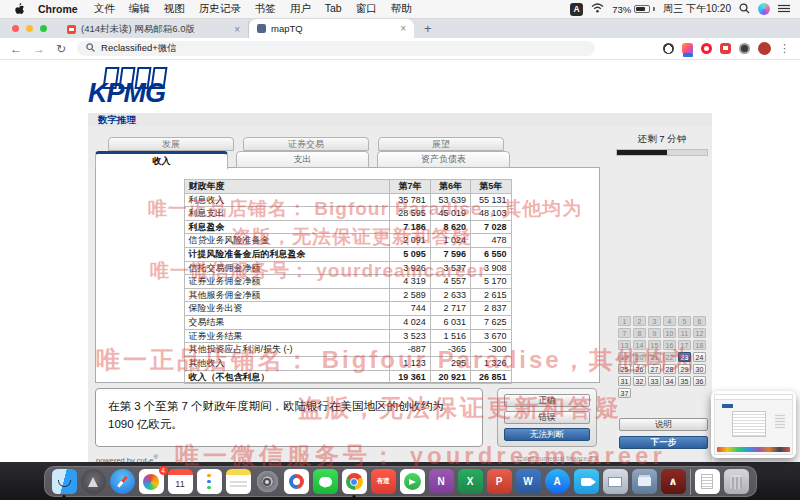 The image size is (800, 500). Describe the element at coordinates (664, 442) in the screenshot. I see `next-button: 下一步` at that location.